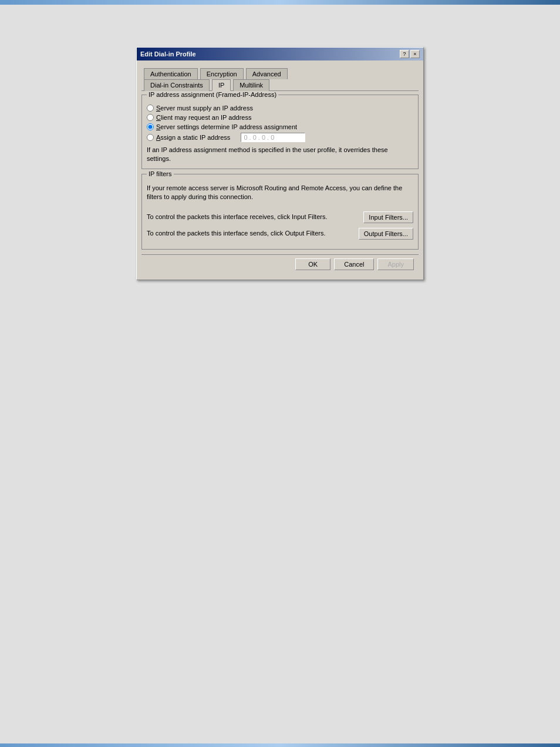 Image resolution: width=560 pixels, height=747 pixels. Describe the element at coordinates (188, 137) in the screenshot. I see `radio-row-static-ip: Assign a static IP address` at that location.